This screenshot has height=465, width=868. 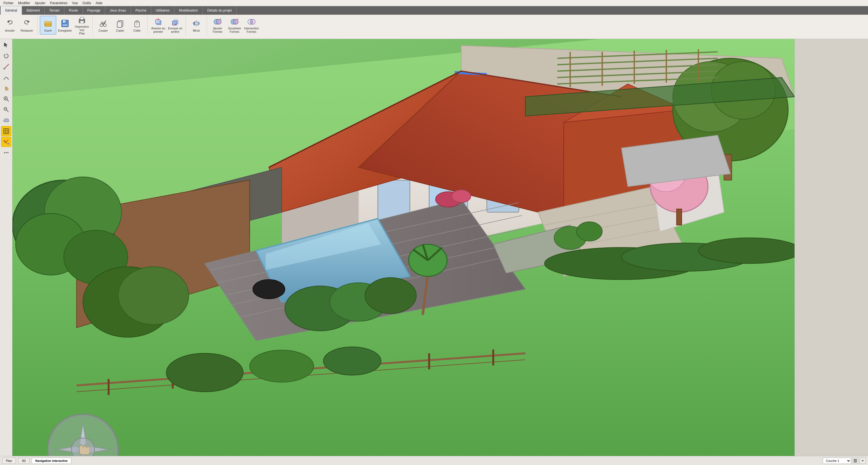 I want to click on left-btn-grid, so click(x=6, y=131).